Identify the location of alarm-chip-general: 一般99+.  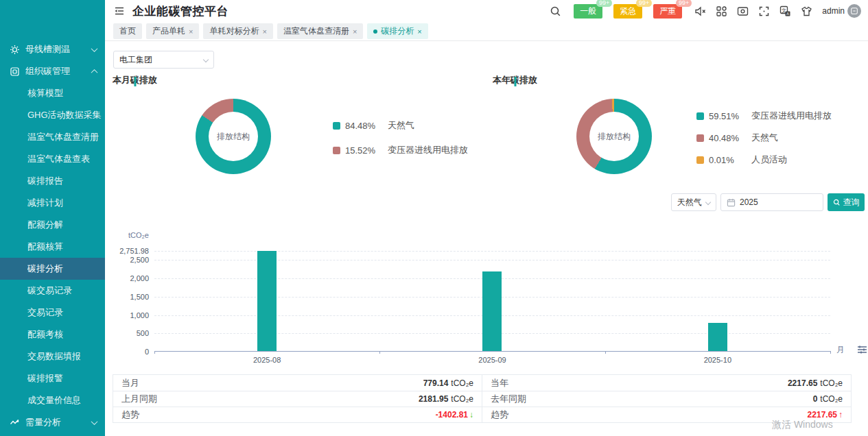
(588, 11).